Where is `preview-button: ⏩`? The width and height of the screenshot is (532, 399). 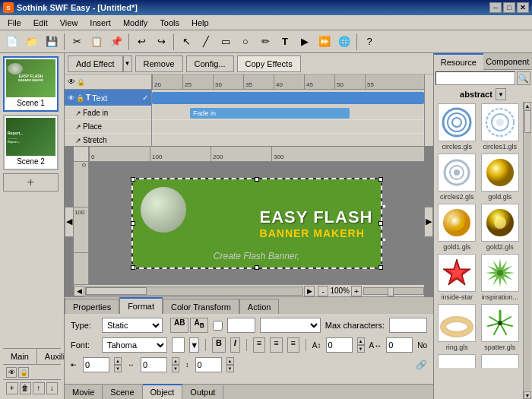
preview-button: ⏩ is located at coordinates (325, 42).